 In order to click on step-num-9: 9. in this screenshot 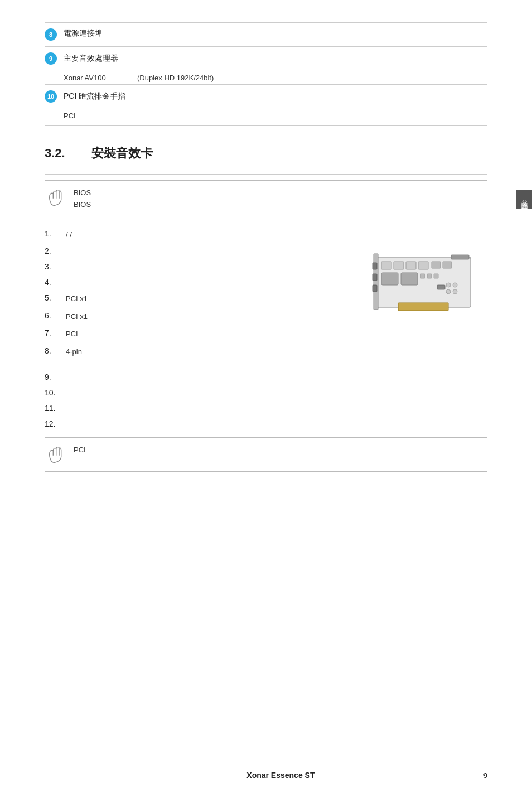, I will do `click(52, 377)`.